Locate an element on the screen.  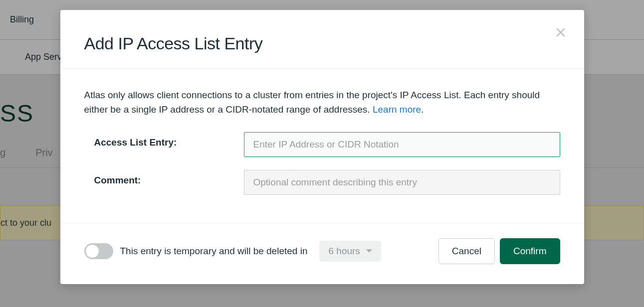
modal-title: Add IP Access List Entry is located at coordinates (322, 44).